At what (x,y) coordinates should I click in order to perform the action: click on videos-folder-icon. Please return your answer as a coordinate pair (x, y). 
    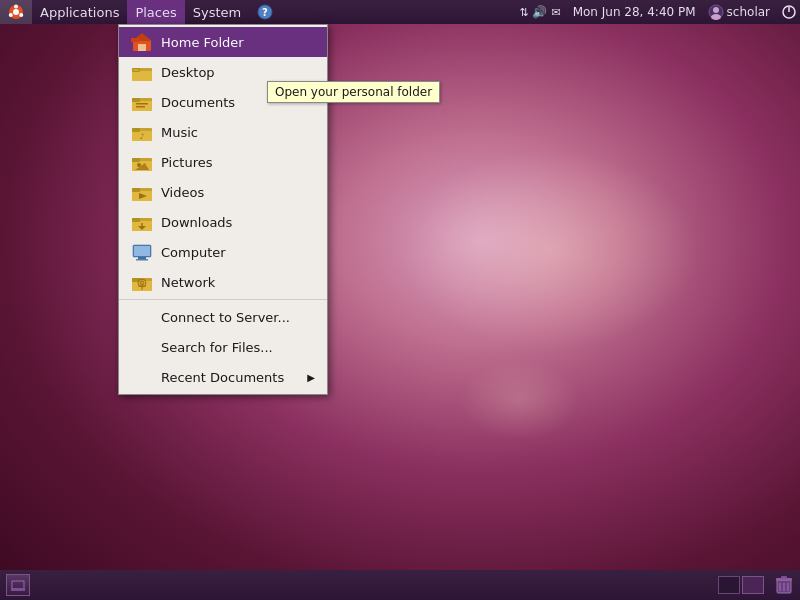
    Looking at the image, I should click on (142, 192).